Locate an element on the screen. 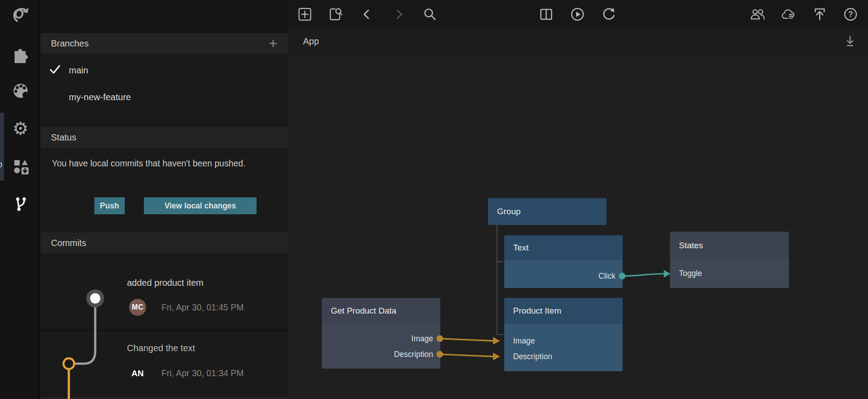  cloud-services-icon is located at coordinates (788, 14).